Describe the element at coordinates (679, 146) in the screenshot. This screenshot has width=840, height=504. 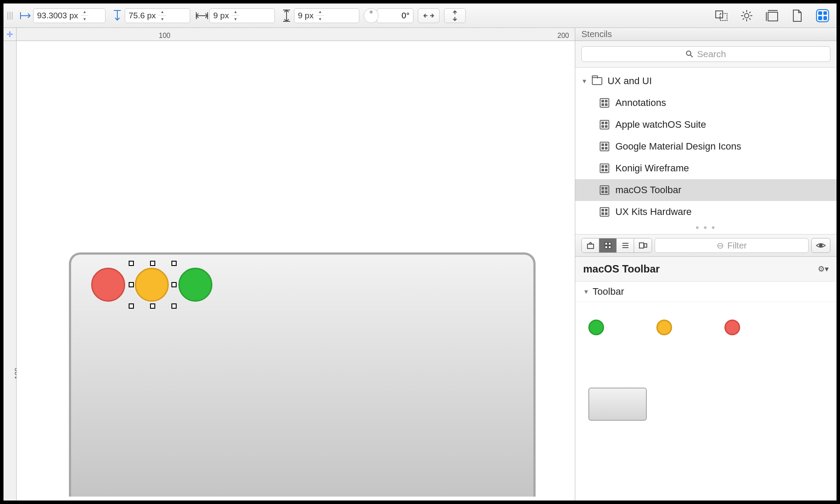
I see `tree-item-label: Google Material Design Icons` at that location.